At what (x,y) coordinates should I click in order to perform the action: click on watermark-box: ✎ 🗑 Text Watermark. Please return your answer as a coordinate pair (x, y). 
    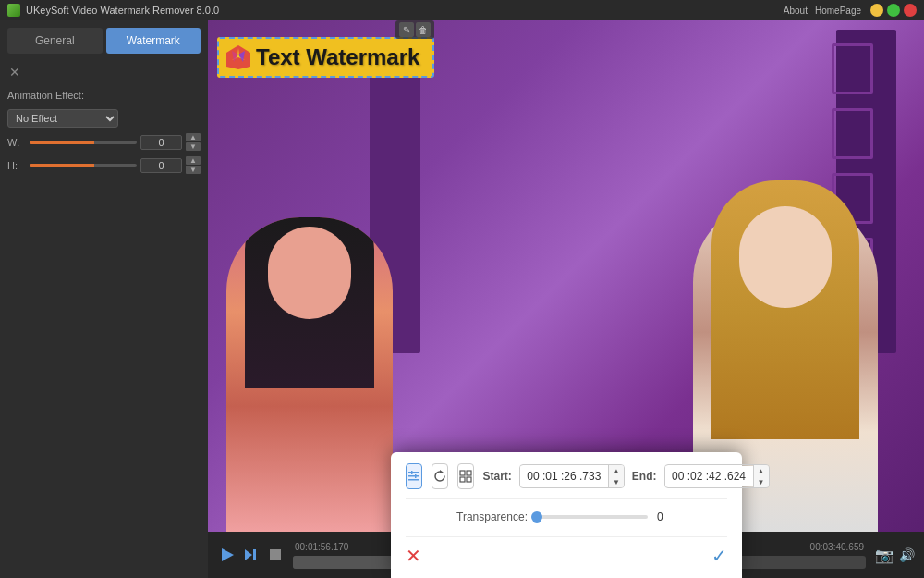
    Looking at the image, I should click on (325, 57).